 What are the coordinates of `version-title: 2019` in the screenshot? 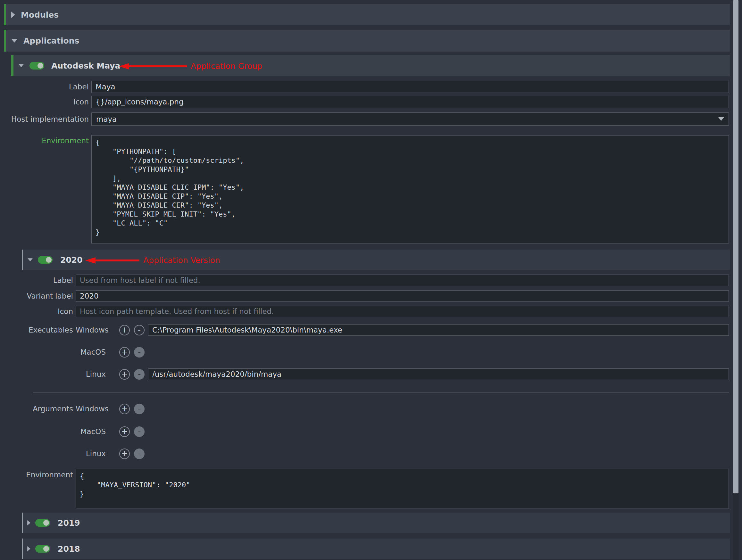 It's located at (69, 523).